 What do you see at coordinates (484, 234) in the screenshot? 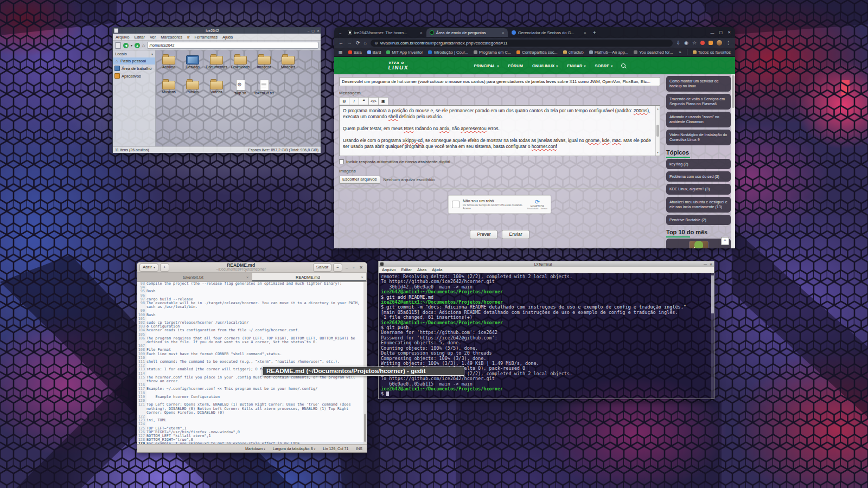
I see `preview-button: Prever` at bounding box center [484, 234].